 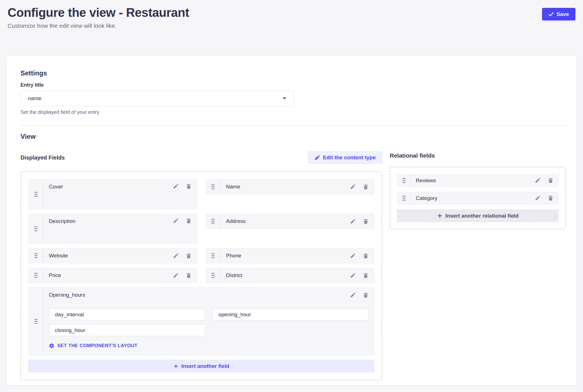 I want to click on field-label: Website, so click(x=58, y=256).